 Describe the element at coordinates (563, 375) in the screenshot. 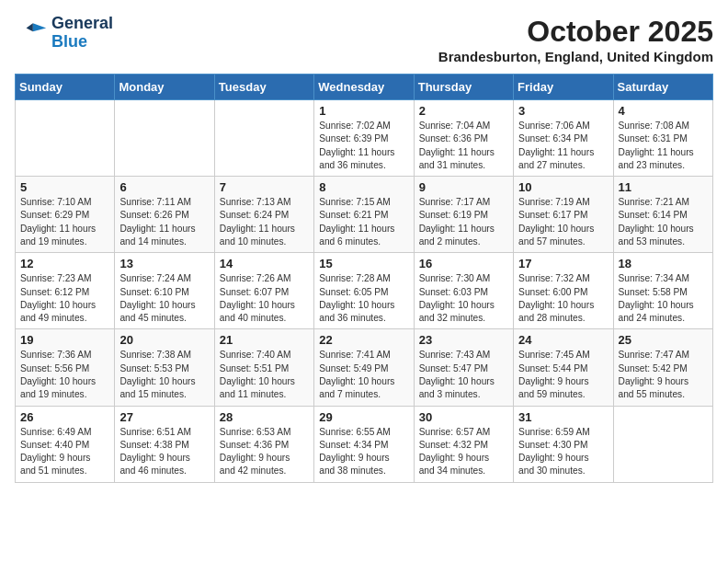

I see `day-info: Sunrise: 7:45 AM Sunset: 5:44 PM Dayligh…` at that location.